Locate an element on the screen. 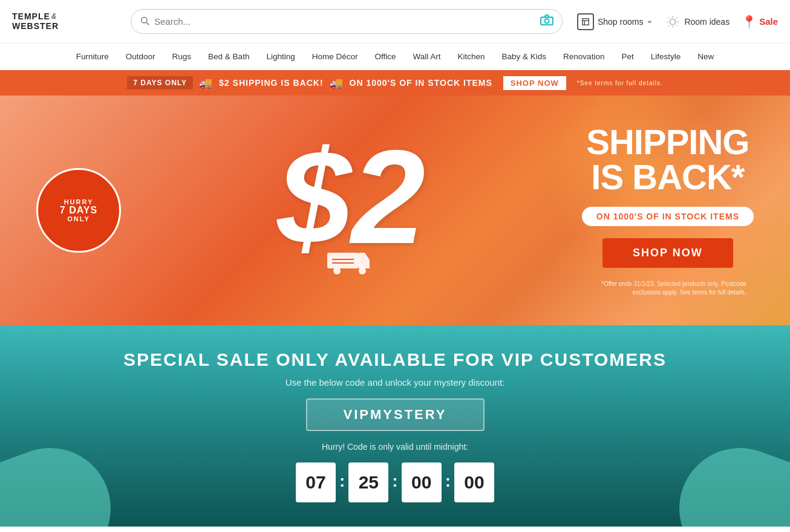  nav-lifestyle: Lifestyle is located at coordinates (666, 57).